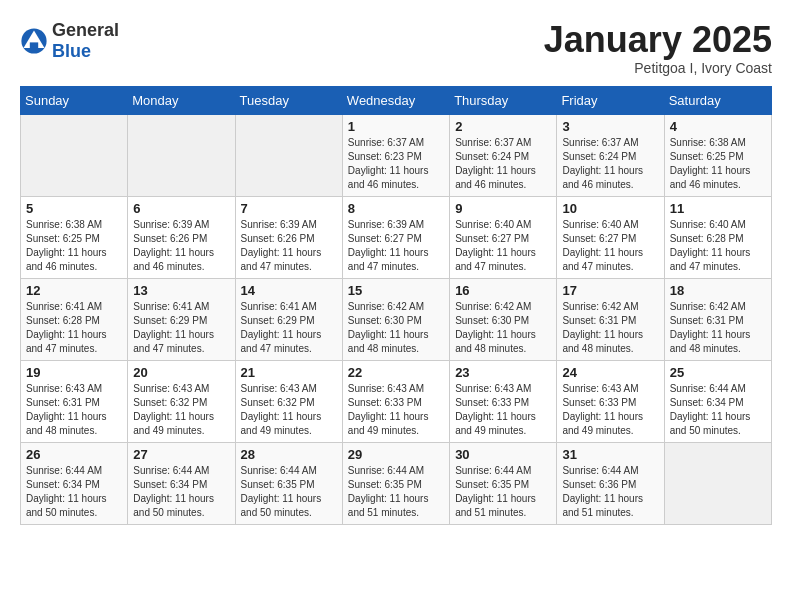 The width and height of the screenshot is (792, 612). What do you see at coordinates (86, 30) in the screenshot?
I see `logo-general: General` at bounding box center [86, 30].